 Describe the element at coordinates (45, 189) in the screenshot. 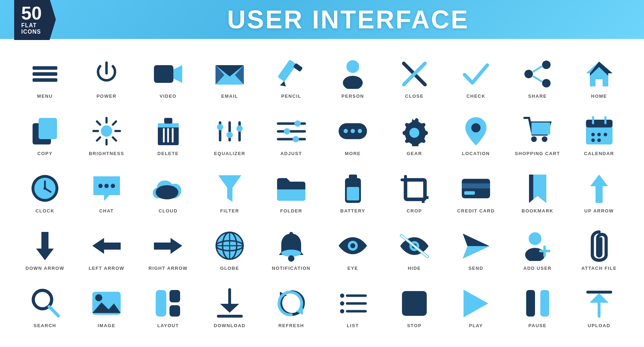

I see `clock-icon` at that location.